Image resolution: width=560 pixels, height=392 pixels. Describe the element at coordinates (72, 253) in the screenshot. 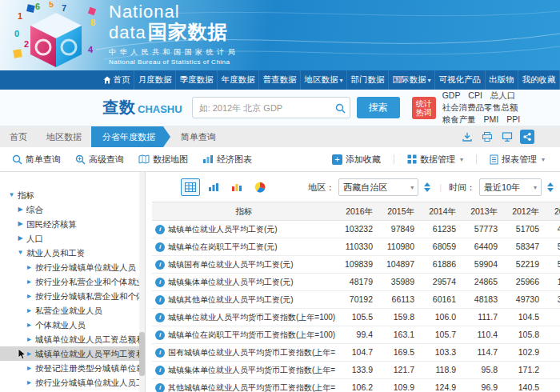

I see `sidebar-tree-item: 就业人员和工资` at that location.